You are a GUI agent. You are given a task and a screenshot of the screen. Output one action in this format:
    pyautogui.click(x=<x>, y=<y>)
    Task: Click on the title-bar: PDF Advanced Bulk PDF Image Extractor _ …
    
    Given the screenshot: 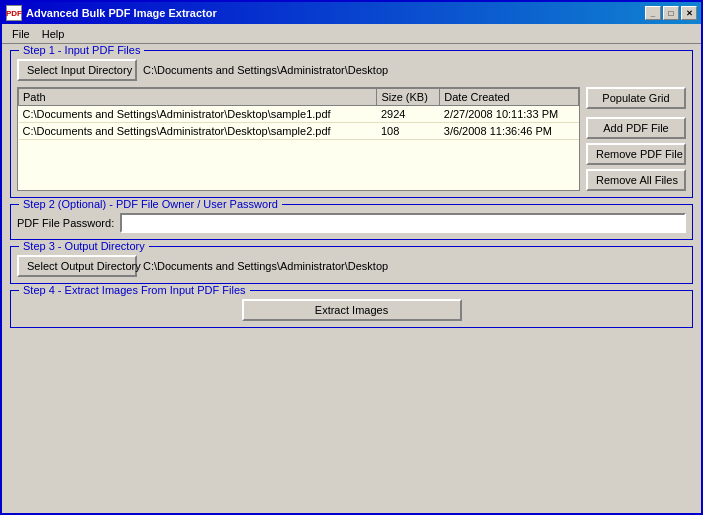 What is the action you would take?
    pyautogui.click(x=352, y=13)
    